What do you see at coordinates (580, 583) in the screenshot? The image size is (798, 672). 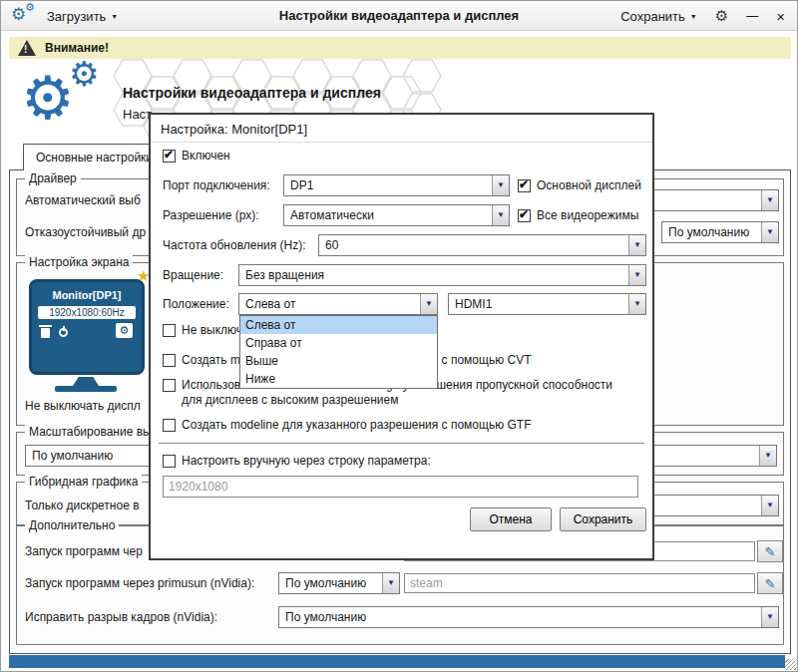 I see `primus-input` at bounding box center [580, 583].